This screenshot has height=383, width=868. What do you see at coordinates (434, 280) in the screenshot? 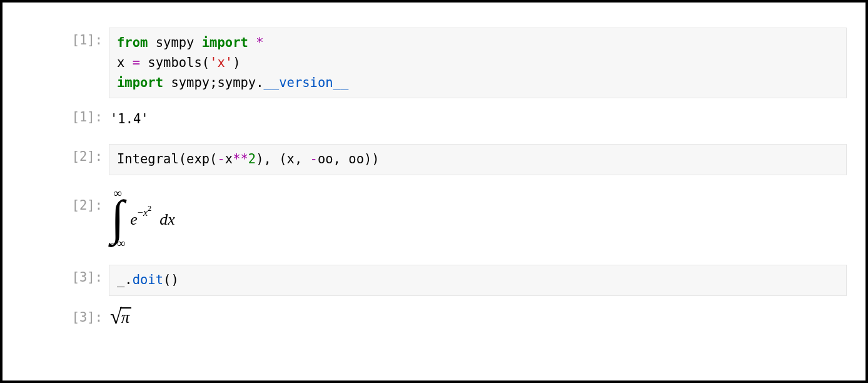
I see `cell-3-input: [3]: _.doit()` at bounding box center [434, 280].